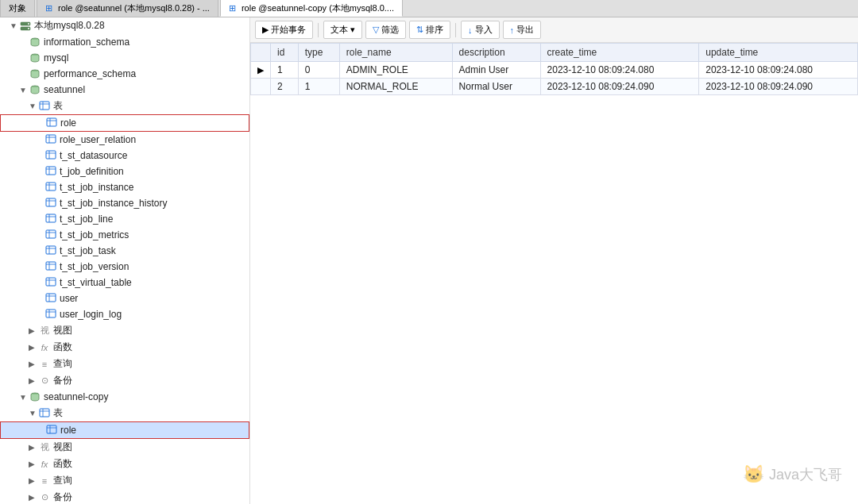  What do you see at coordinates (125, 58) in the screenshot?
I see `sidebar-item-mysql: mysql` at bounding box center [125, 58].